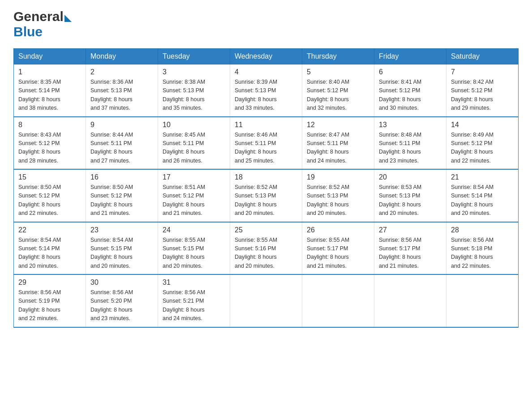  What do you see at coordinates (410, 143) in the screenshot?
I see `day-cell: 13 Sunrise: 8:48 AMSunset: 5:11 PMDaylig…` at bounding box center [410, 143].